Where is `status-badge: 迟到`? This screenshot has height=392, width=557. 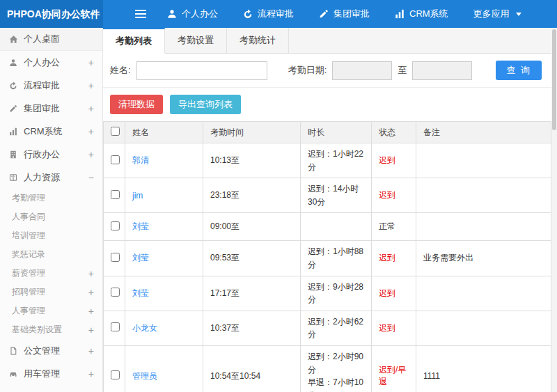
status-badge: 迟到 is located at coordinates (387, 293).